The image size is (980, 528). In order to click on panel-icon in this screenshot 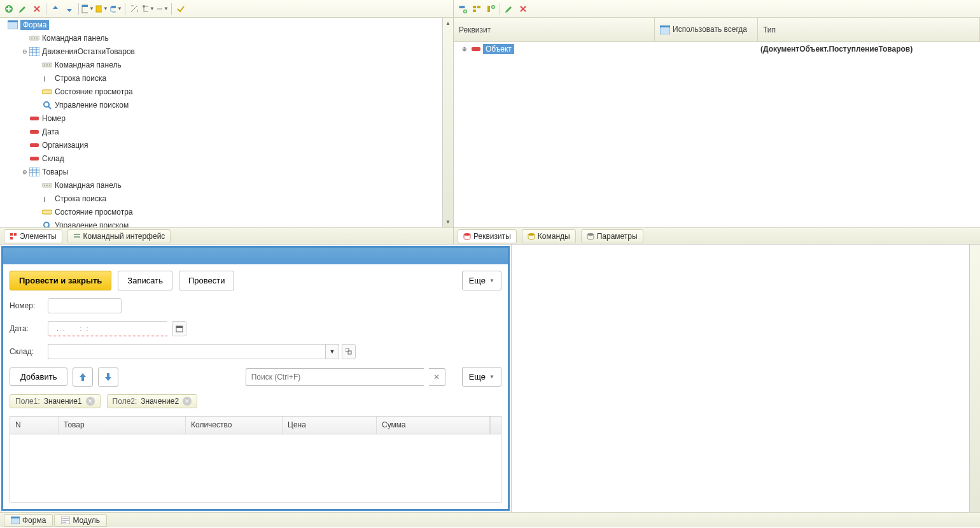, I will do `click(34, 38)`.